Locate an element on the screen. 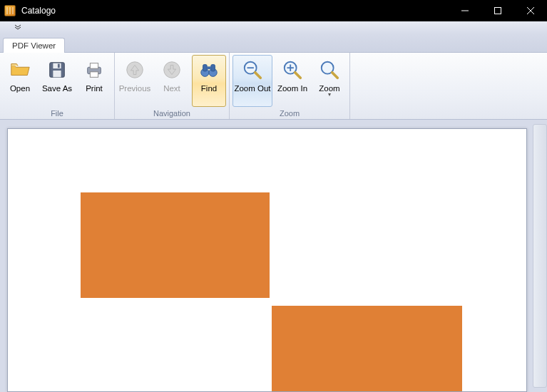 The height and width of the screenshot is (392, 547). next-button: Next is located at coordinates (172, 81).